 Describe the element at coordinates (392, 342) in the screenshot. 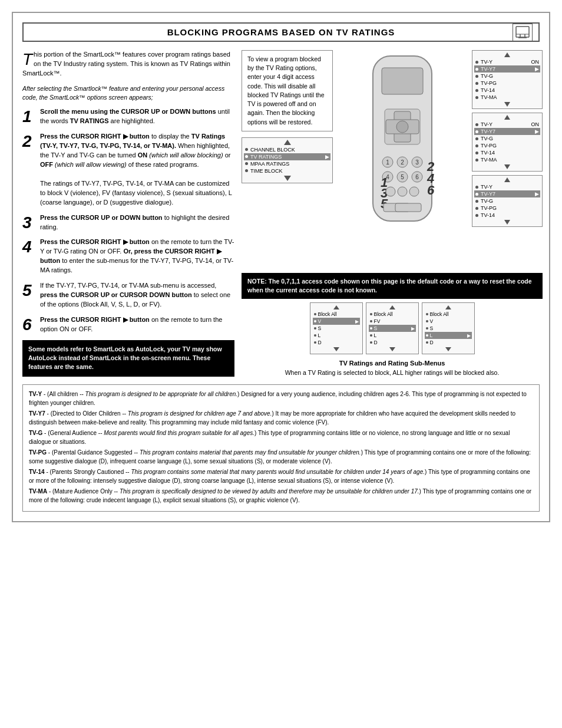

I see `bb-row5: D` at that location.